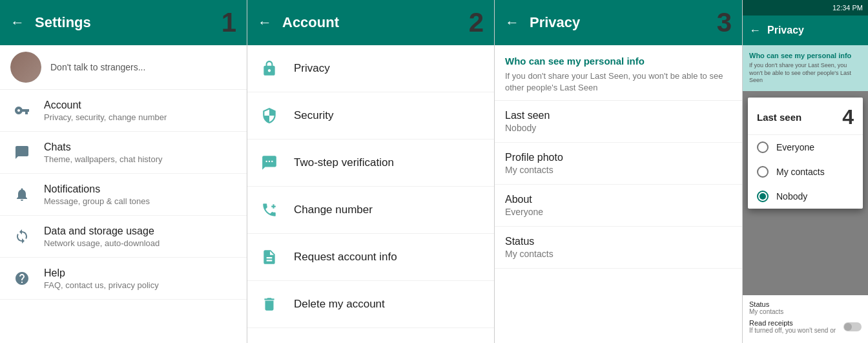  What do you see at coordinates (312, 68) in the screenshot?
I see `privacy-menu-label: Privacy` at bounding box center [312, 68].